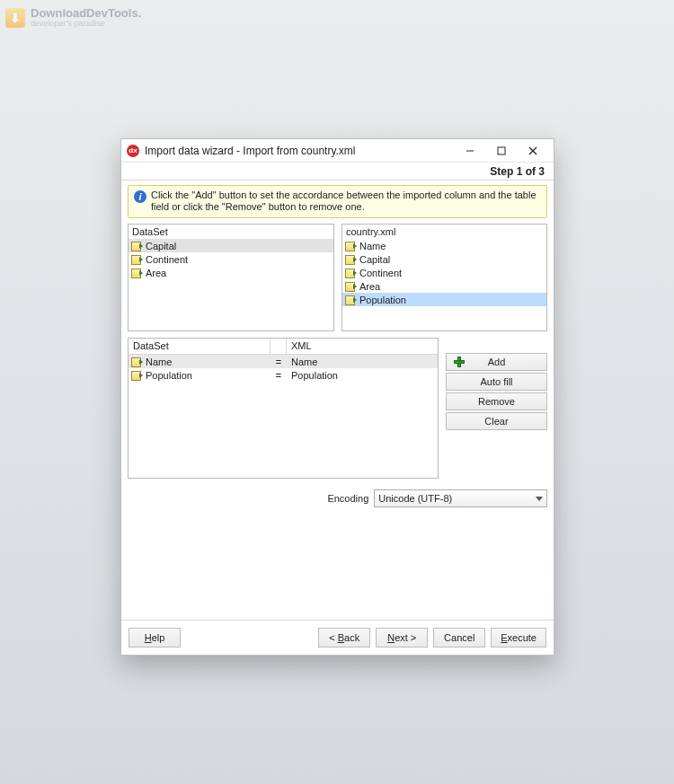 The height and width of the screenshot is (784, 674). I want to click on info-banner: i Click the "Add" button to set the acco…, so click(338, 201).